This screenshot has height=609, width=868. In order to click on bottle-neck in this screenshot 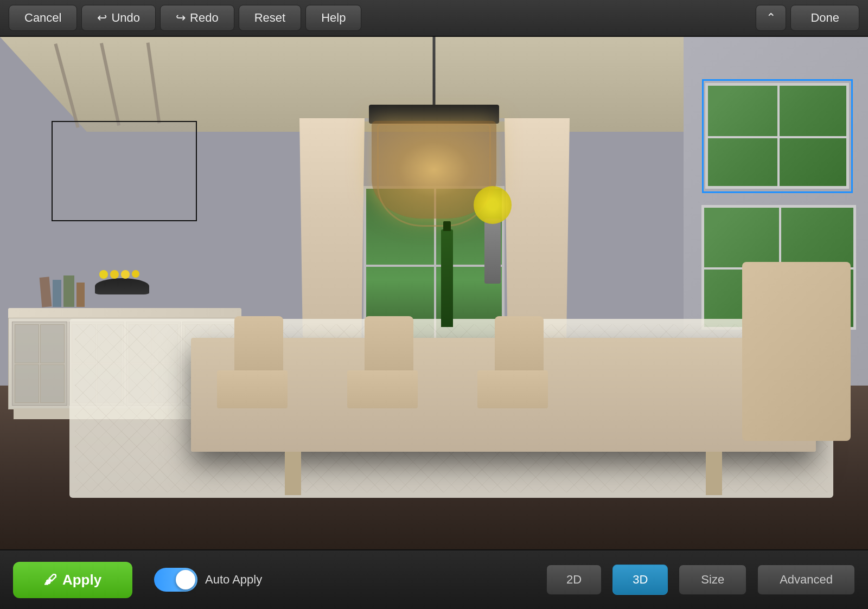, I will do `click(447, 226)`.